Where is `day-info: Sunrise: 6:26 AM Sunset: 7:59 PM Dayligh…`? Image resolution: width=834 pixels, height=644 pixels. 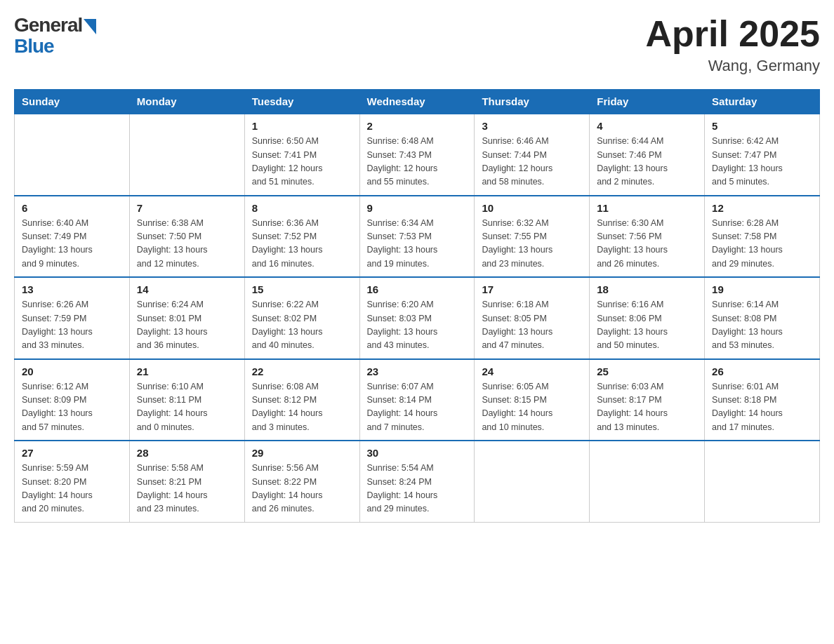 day-info: Sunrise: 6:26 AM Sunset: 7:59 PM Dayligh… is located at coordinates (72, 326).